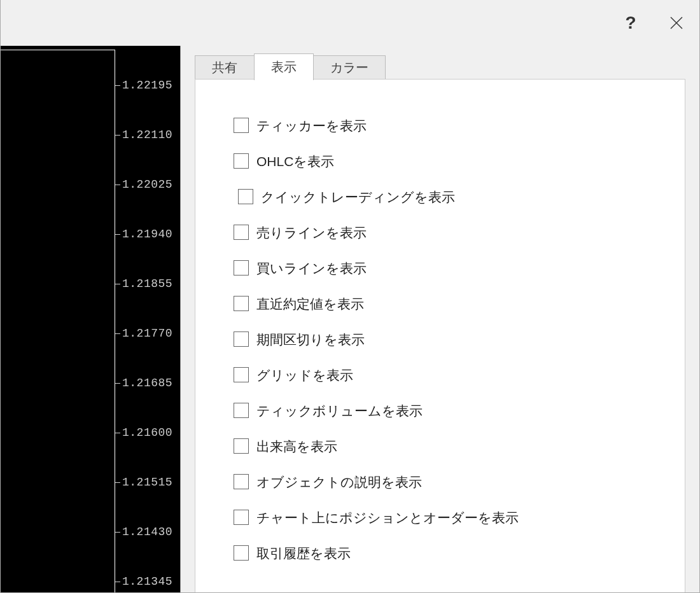 This screenshot has height=593, width=700. What do you see at coordinates (144, 433) in the screenshot?
I see `axis-tick: 1.21600` at bounding box center [144, 433].